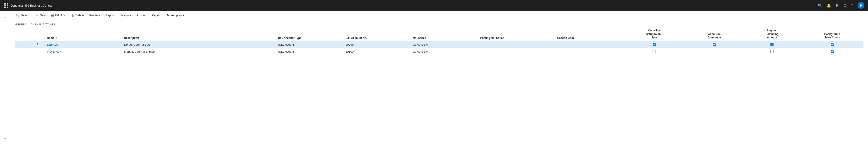 The height and width of the screenshot is (146, 868). I want to click on row-series-default: GJNL-GEN, so click(445, 45).